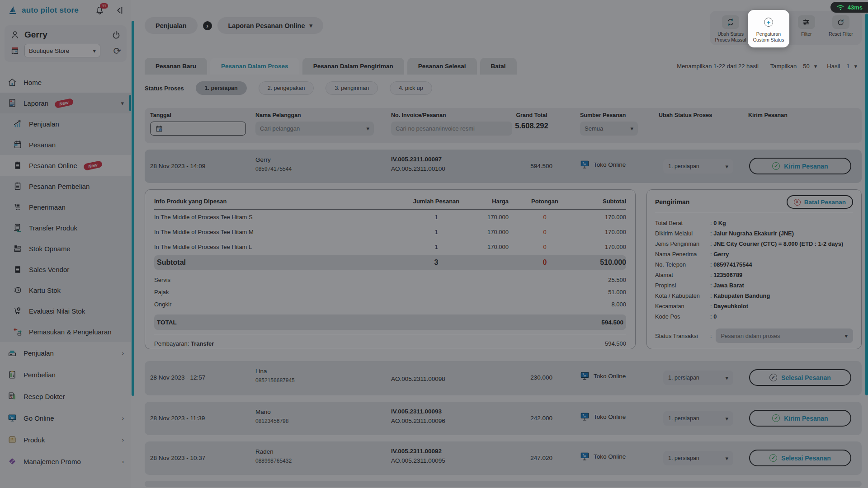 The width and height of the screenshot is (868, 488). I want to click on sidebar-item-evaluasi-nilai-stok: Evaluasi Nilai Stok, so click(66, 311).